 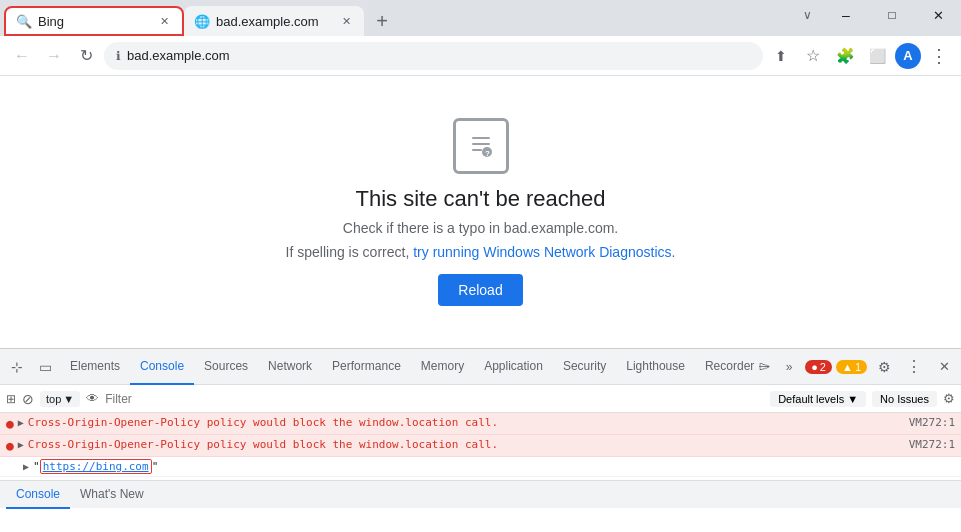 What do you see at coordinates (542, 252) in the screenshot?
I see `diagnostics-link: try running Windows Network Diagnostics` at bounding box center [542, 252].